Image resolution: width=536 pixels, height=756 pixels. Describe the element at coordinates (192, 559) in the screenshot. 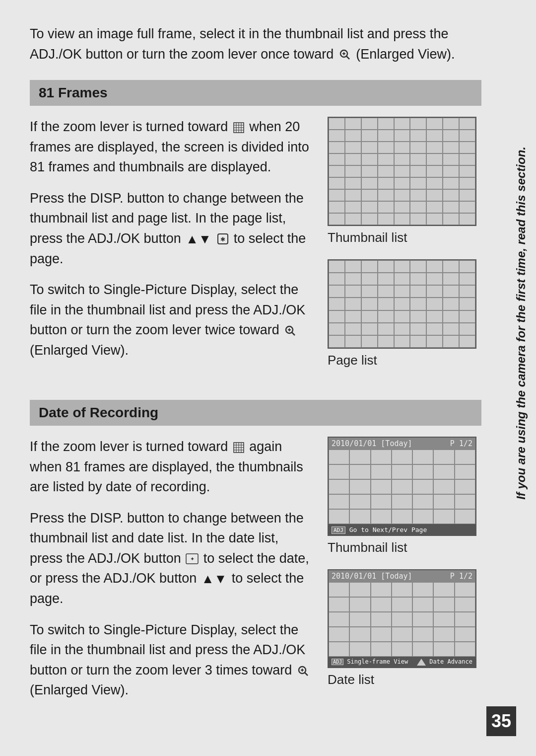

I see `nav-icon: ✦` at that location.